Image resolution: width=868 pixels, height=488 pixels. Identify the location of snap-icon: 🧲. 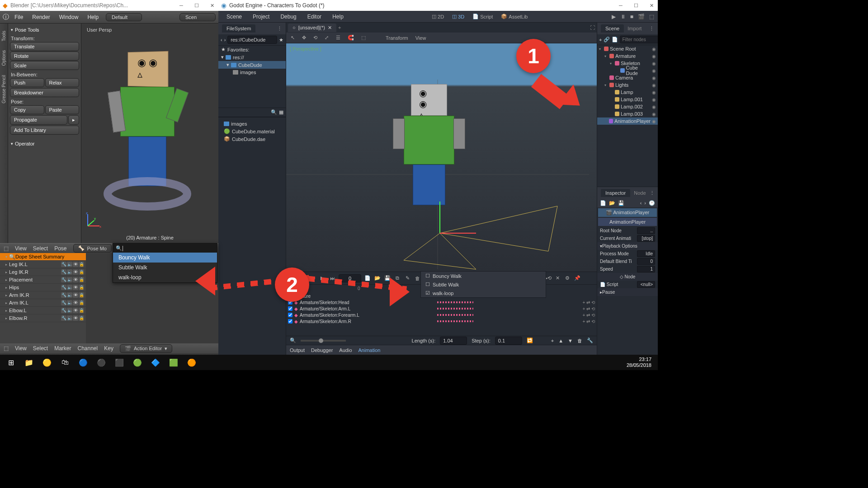
(351, 38).